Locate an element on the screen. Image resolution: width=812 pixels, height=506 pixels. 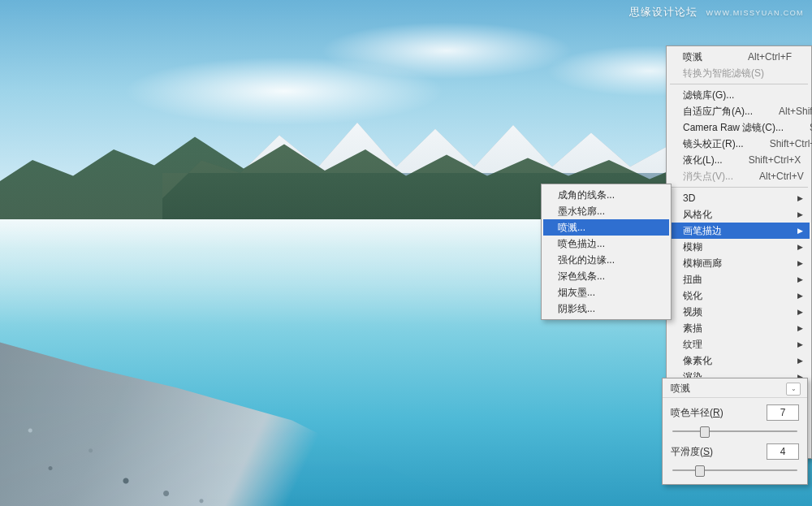
param-row: 喷色半径(R)7 is located at coordinates (735, 409).